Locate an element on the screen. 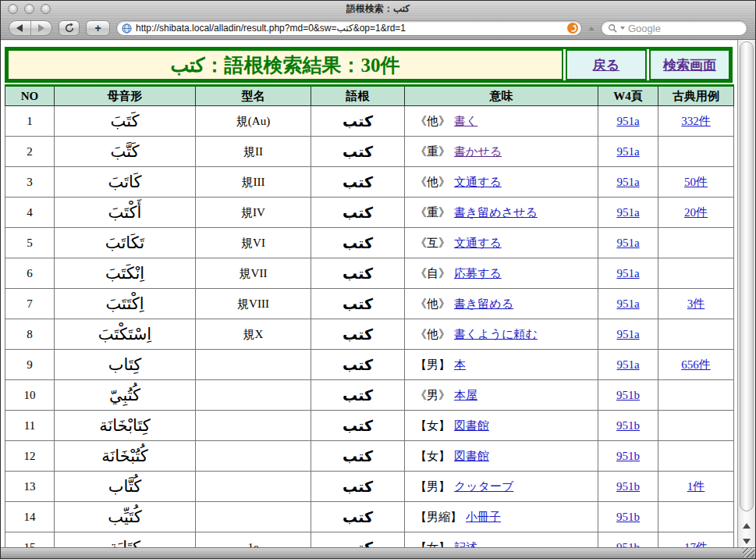 The height and width of the screenshot is (559, 756). meaning-link: 小冊子 is located at coordinates (484, 517).